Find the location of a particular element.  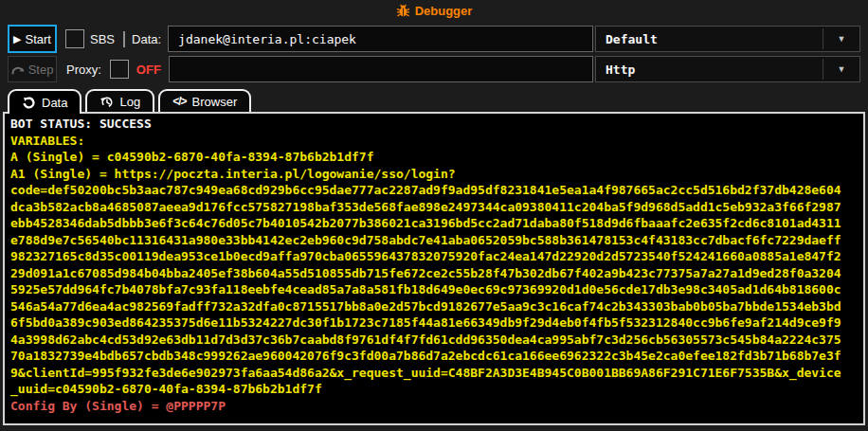

history-icon is located at coordinates (106, 102).